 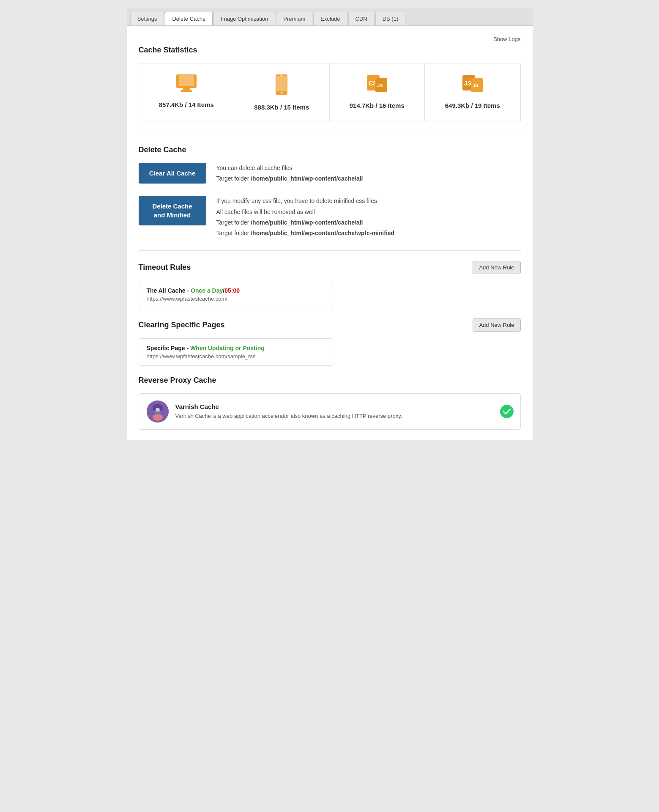 I want to click on timeout-rule-prefix: The All Cache -, so click(x=169, y=291).